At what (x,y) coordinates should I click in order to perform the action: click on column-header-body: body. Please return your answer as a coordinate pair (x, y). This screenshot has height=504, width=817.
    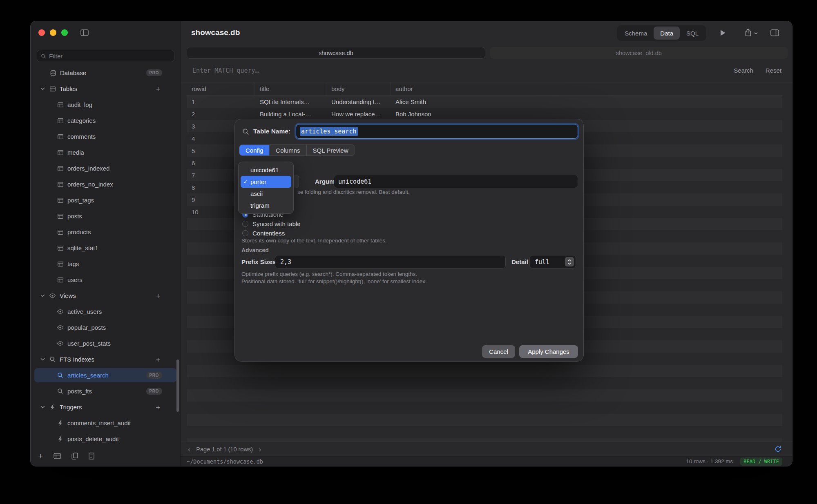
    Looking at the image, I should click on (359, 89).